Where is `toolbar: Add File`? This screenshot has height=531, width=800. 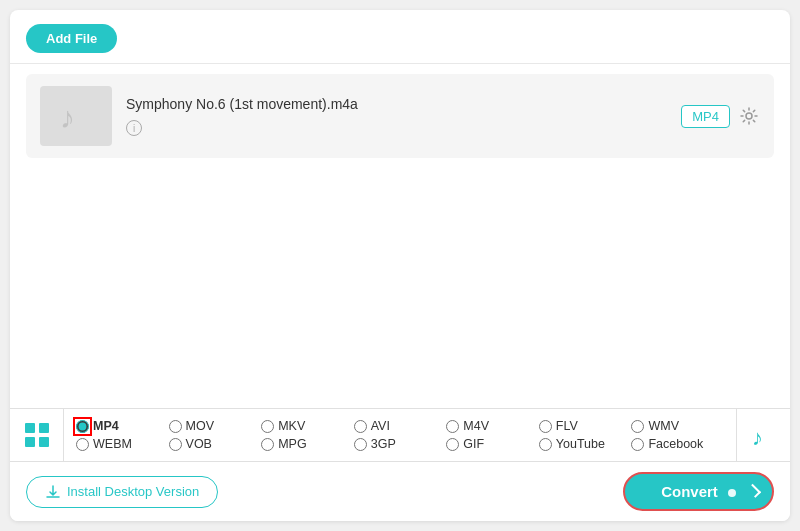
toolbar: Add File is located at coordinates (400, 37).